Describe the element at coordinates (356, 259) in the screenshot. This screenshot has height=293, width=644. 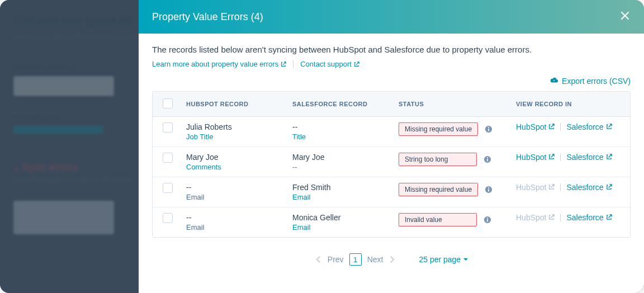
I see `page-number: 1` at that location.